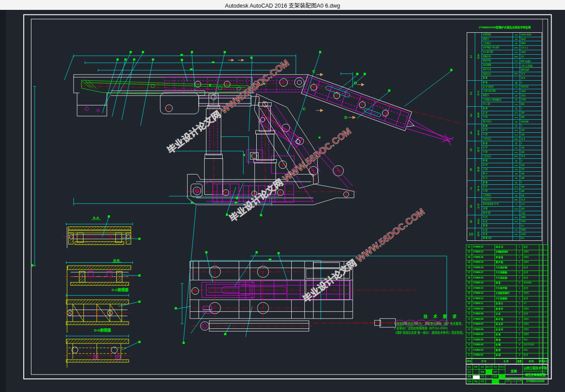 This screenshot has height=392, width=565. What do you see at coordinates (471, 189) in the screenshot?
I see `spec-group-number: 7` at bounding box center [471, 189].